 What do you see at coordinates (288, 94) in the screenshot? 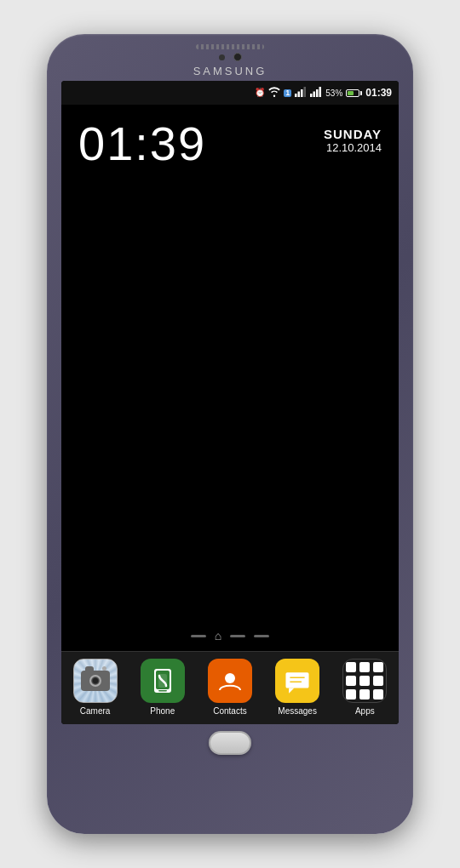
I see `sim-icon: 1` at bounding box center [288, 94].